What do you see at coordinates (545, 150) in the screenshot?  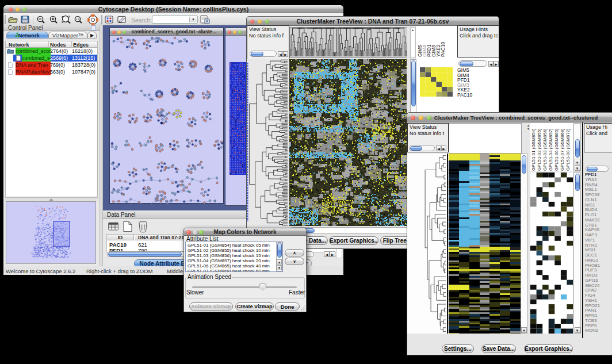 I see `svg-text: GPL51-03 (GSM856)` at bounding box center [545, 150].